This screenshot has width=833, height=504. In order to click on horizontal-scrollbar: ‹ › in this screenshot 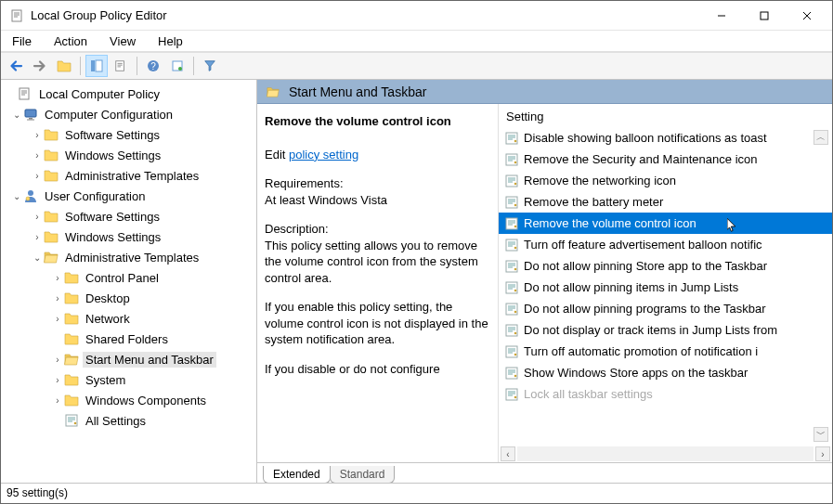, I will do `click(665, 454)`.